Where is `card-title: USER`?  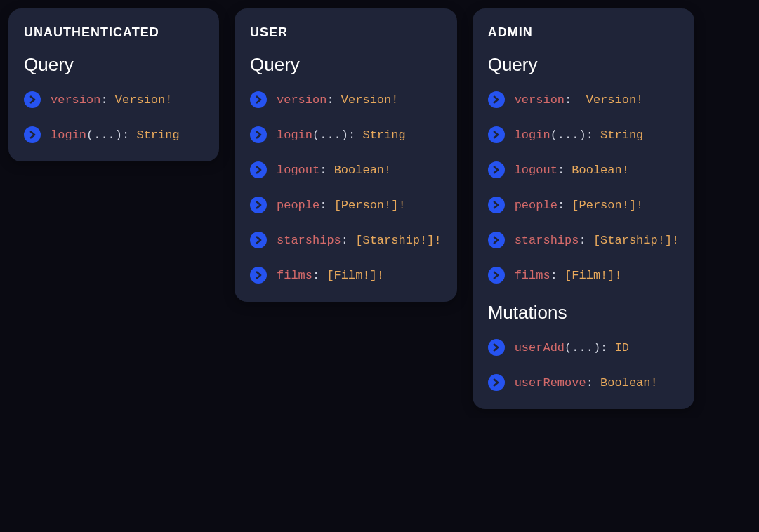
card-title: USER is located at coordinates (345, 32).